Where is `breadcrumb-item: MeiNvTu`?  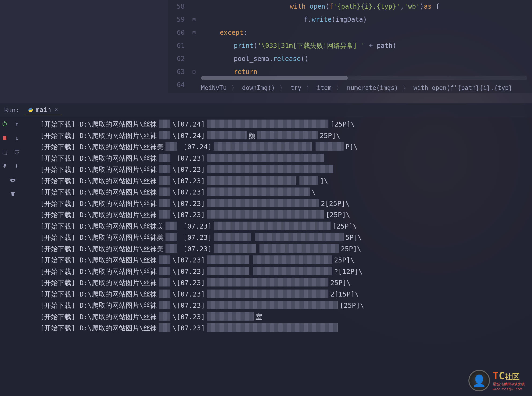 breadcrumb-item: MeiNvTu is located at coordinates (214, 88).